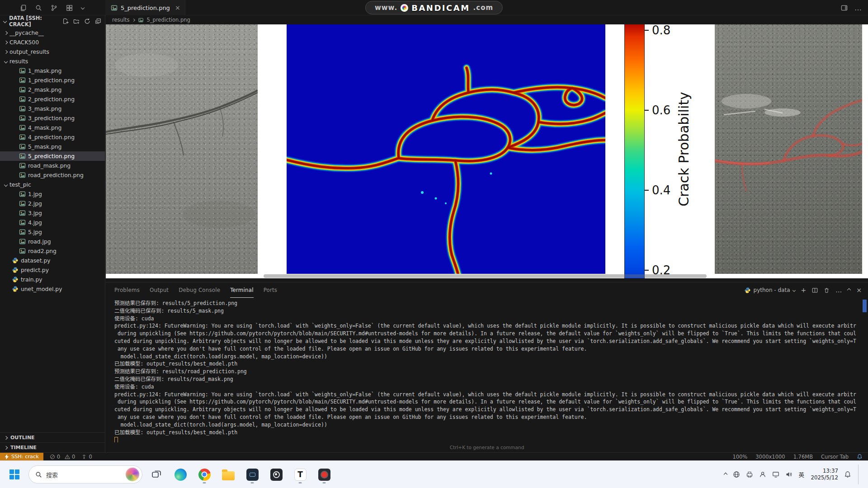 This screenshot has width=868, height=488. Describe the element at coordinates (748, 290) in the screenshot. I see `python-terminal-icon` at that location.